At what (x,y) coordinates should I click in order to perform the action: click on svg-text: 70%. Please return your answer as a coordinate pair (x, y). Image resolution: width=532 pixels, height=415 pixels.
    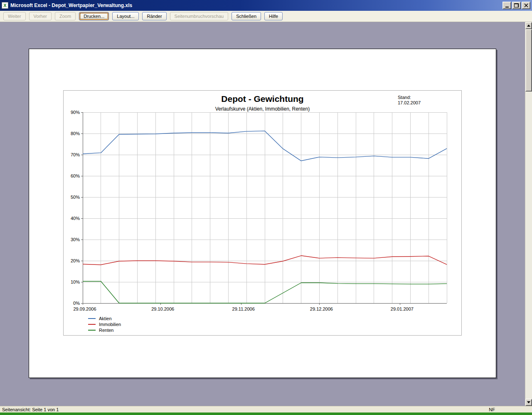
    Looking at the image, I should click on (75, 155).